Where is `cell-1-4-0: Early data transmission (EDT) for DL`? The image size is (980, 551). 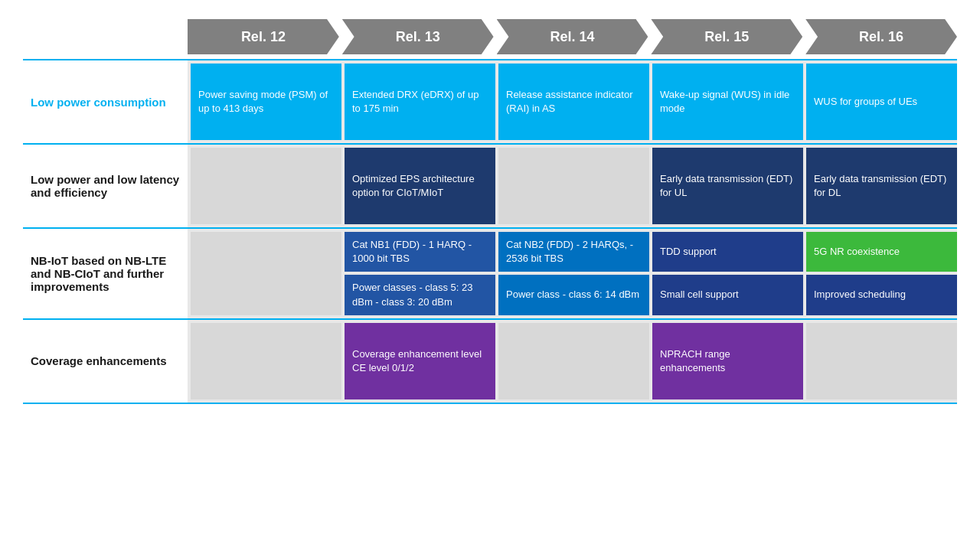 cell-1-4-0: Early data transmission (EDT) for DL is located at coordinates (882, 186).